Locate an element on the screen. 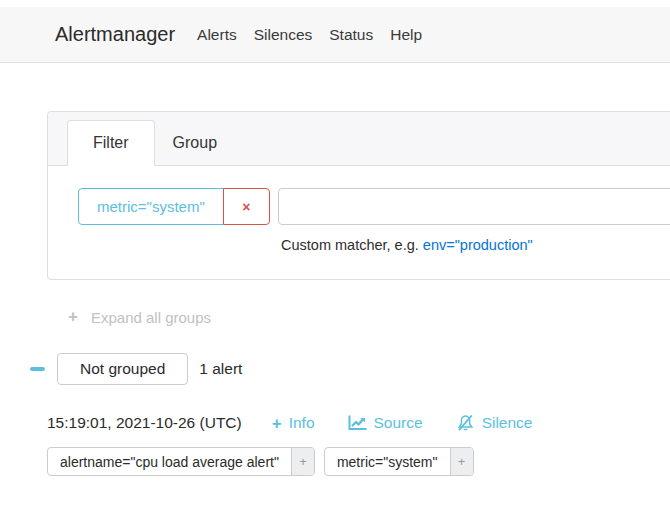 This screenshot has height=518, width=670. chart-line-icon is located at coordinates (358, 423).